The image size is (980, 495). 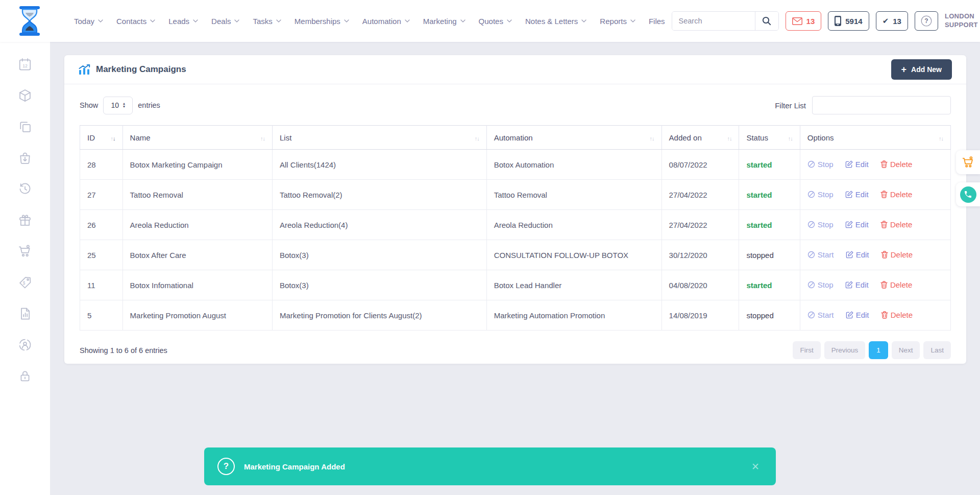 I want to click on sidebar-item-pricing: $, so click(x=25, y=282).